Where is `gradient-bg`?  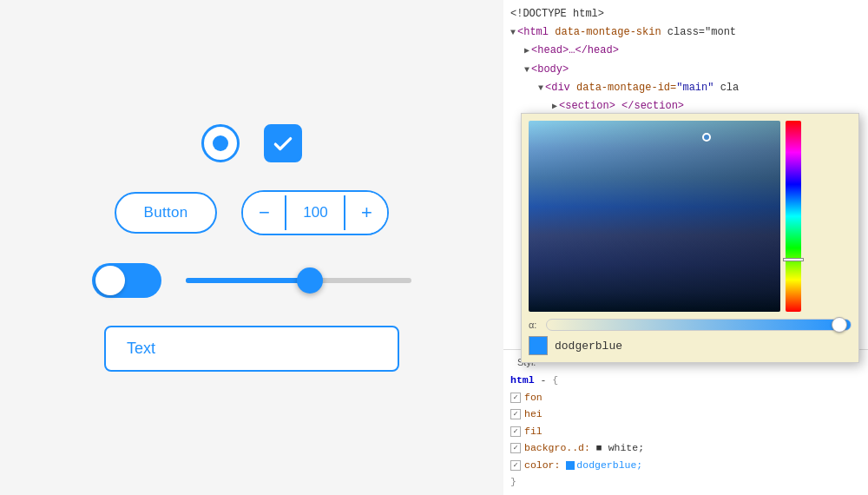 gradient-bg is located at coordinates (654, 216).